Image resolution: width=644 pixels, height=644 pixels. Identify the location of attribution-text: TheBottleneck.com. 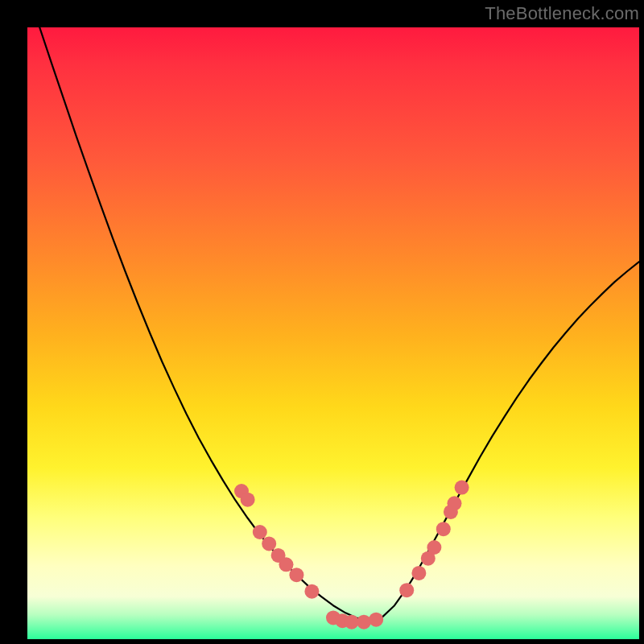
(562, 14).